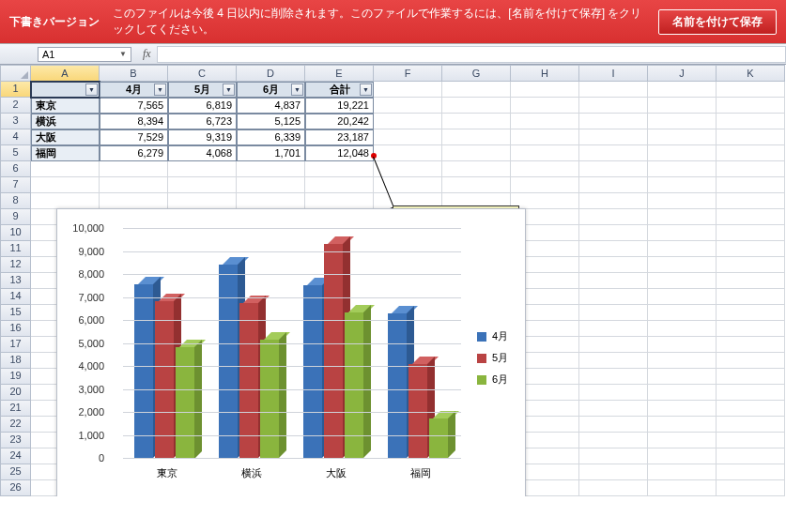  Describe the element at coordinates (340, 154) in the screenshot. I see `cell: 12,048` at that location.